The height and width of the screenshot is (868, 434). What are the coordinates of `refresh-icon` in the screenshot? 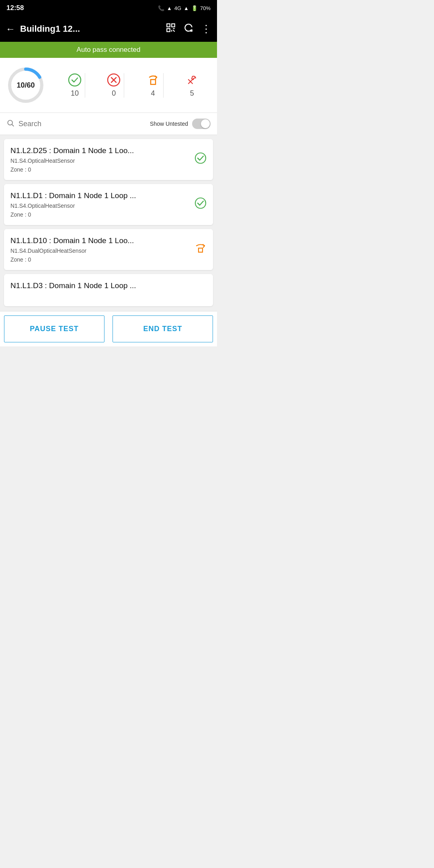 It's located at (188, 29).